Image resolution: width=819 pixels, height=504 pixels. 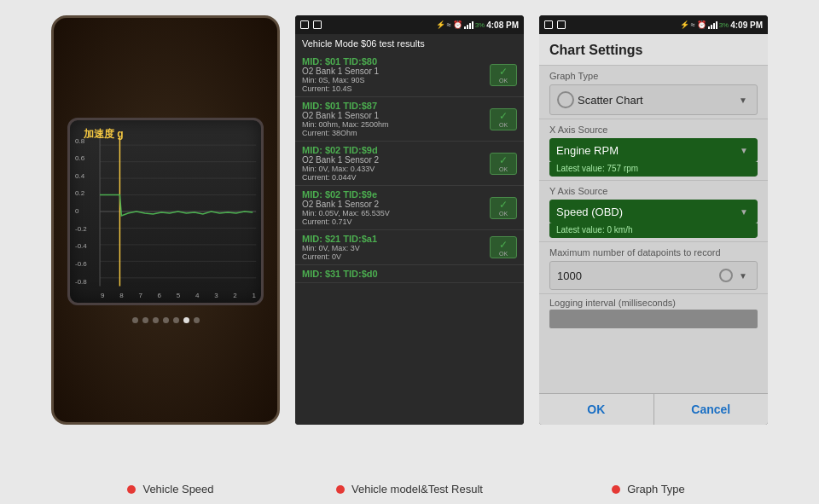 What do you see at coordinates (166, 211) in the screenshot?
I see `chart-area: 加速度 g 0.8 0.6 0.4 0.2 0 -0.2 -0.4 -0.6 -…` at bounding box center [166, 211].